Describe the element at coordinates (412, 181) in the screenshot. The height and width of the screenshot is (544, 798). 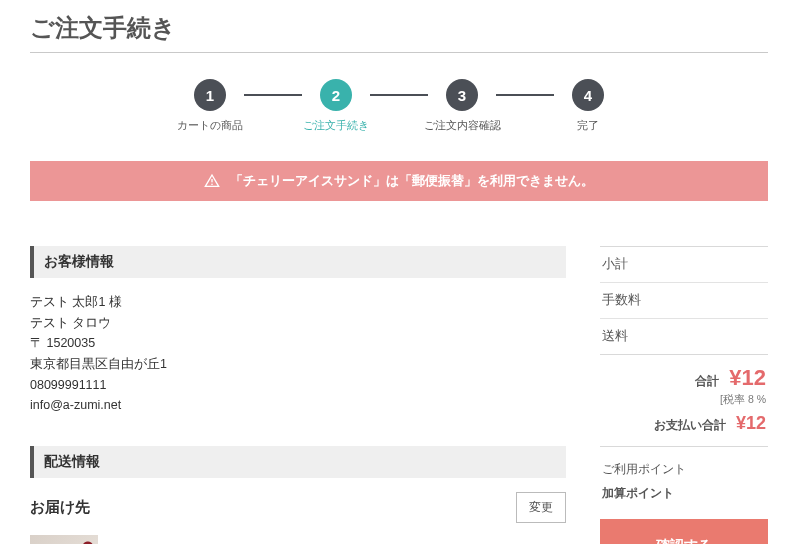
I see `alert-text: 「チェリーアイスサンド」は「郵便振替」を利用できません。` at that location.